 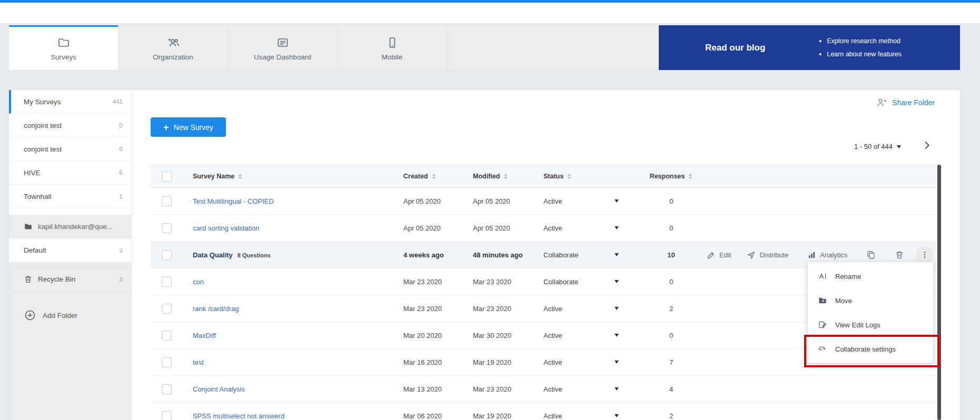 I want to click on sidebar-item-label: My Surveys, so click(x=42, y=102).